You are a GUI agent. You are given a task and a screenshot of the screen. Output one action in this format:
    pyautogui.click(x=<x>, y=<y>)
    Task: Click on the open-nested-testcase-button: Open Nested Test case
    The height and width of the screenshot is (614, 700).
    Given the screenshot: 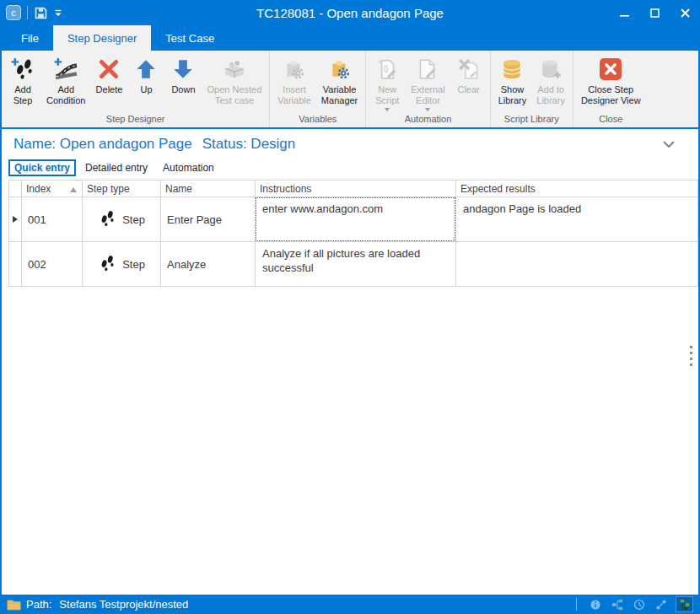 What is the action you would take?
    pyautogui.click(x=234, y=81)
    